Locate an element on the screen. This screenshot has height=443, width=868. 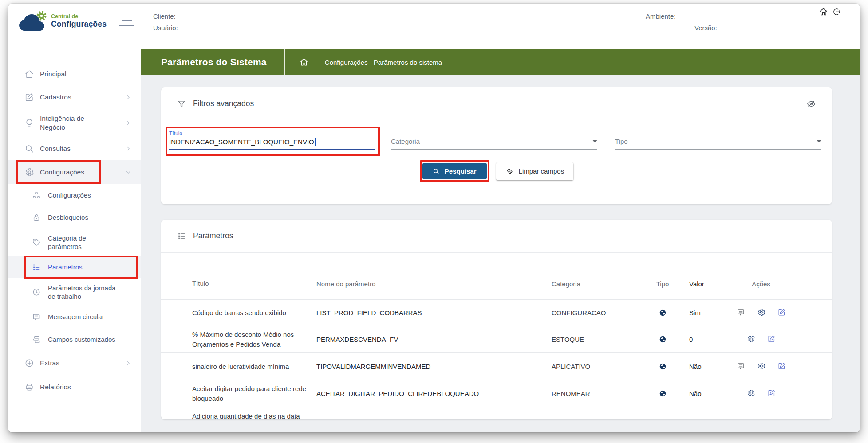
topbar: Central de Configurações Cliente: Usuári… is located at coordinates (434, 27).